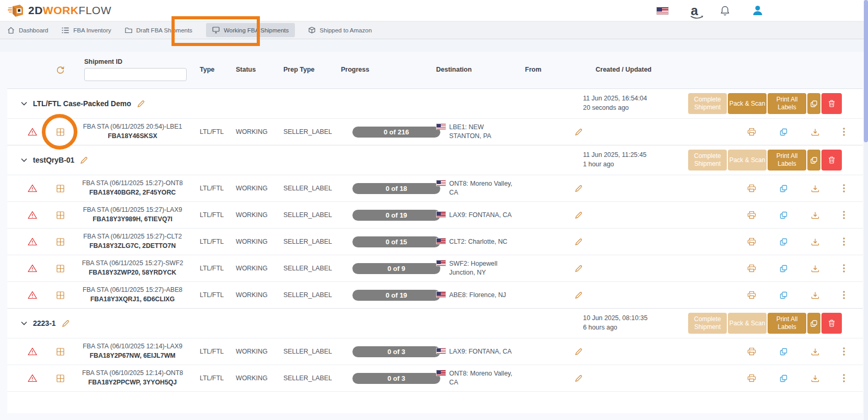 The height and width of the screenshot is (420, 868). I want to click on progress-bar: 0 of 19, so click(396, 295).